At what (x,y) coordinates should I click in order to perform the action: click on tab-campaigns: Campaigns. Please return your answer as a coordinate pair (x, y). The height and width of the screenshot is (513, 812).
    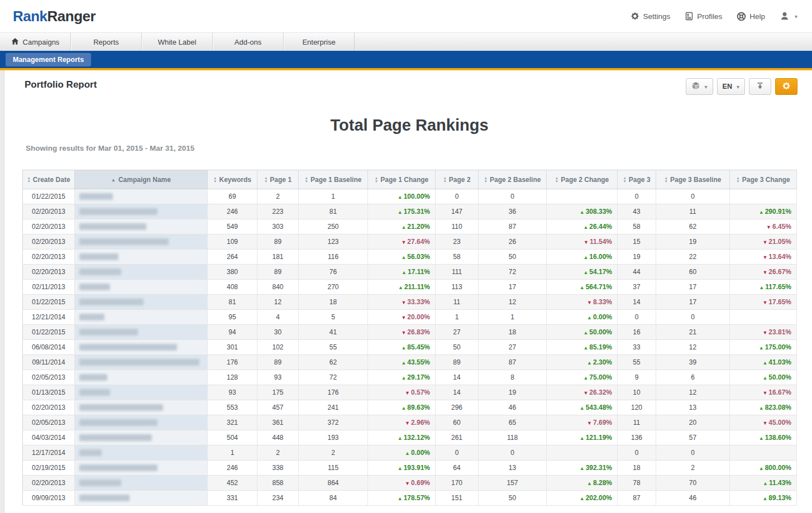
    Looking at the image, I should click on (36, 42).